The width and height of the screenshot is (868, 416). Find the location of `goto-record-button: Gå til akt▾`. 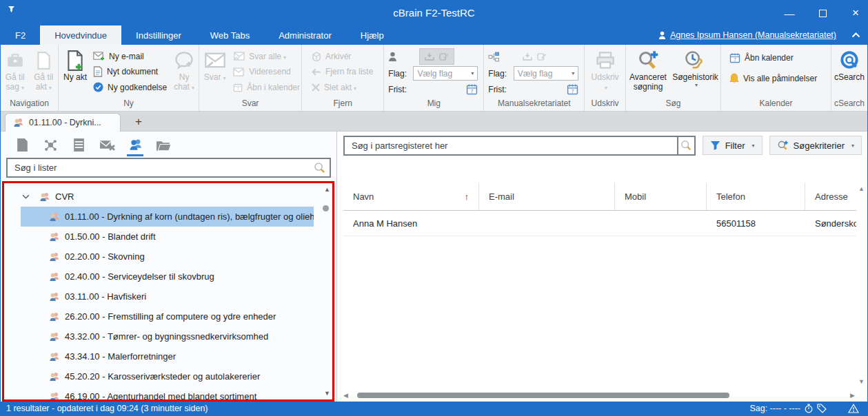

goto-record-button: Gå til akt▾ is located at coordinates (44, 72).